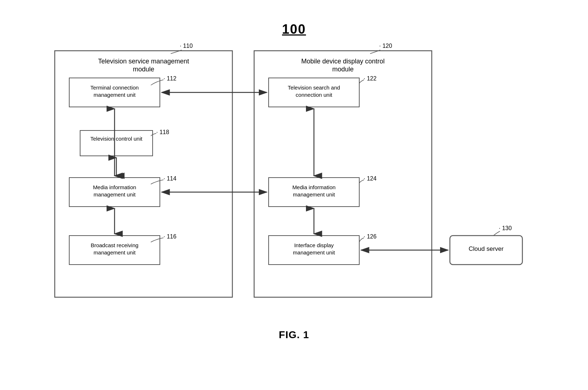  Describe the element at coordinates (186, 46) in the screenshot. I see `svg-text: · 110` at that location.